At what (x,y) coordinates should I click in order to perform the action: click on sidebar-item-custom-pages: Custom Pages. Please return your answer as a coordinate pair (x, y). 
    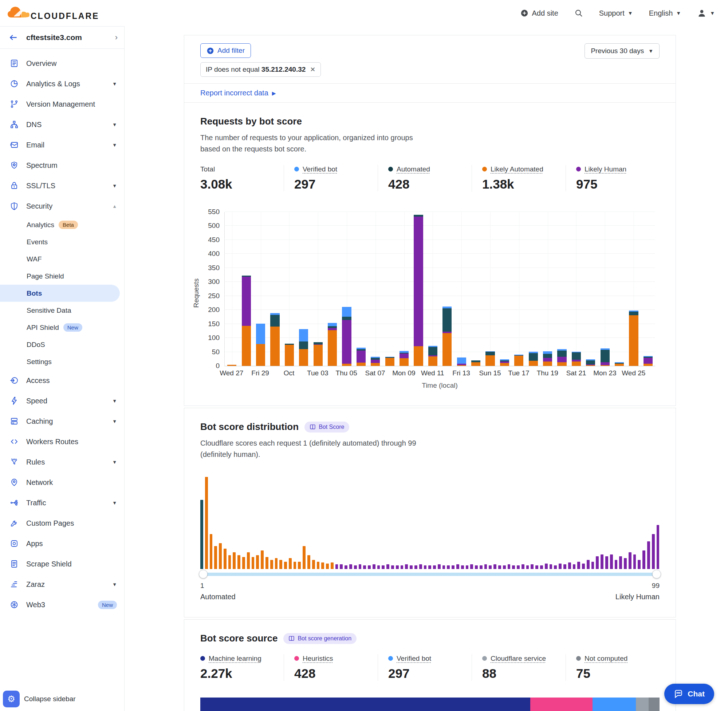
    Looking at the image, I should click on (62, 523).